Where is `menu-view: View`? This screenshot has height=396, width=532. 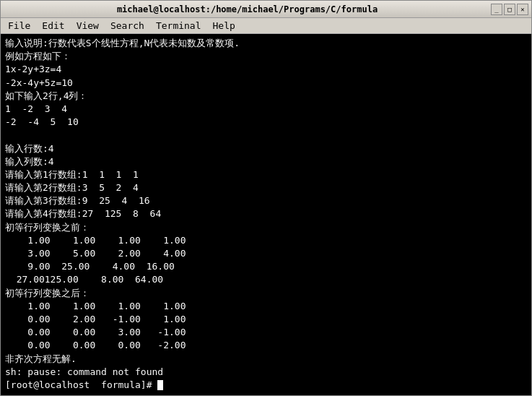 menu-view: View is located at coordinates (88, 26).